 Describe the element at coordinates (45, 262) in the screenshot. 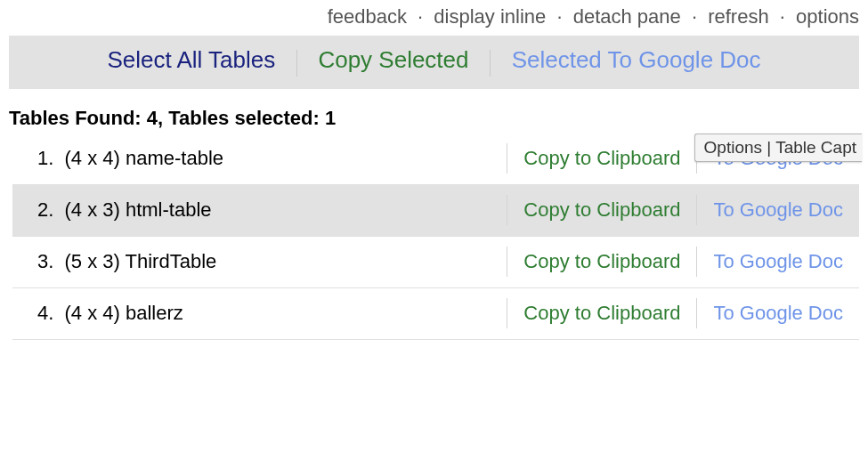

I see `row-number: 3.` at that location.